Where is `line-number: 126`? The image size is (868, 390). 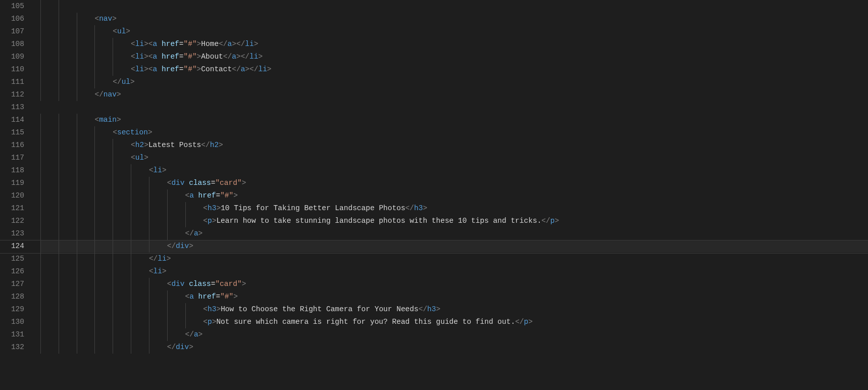
line-number: 126 is located at coordinates (12, 272).